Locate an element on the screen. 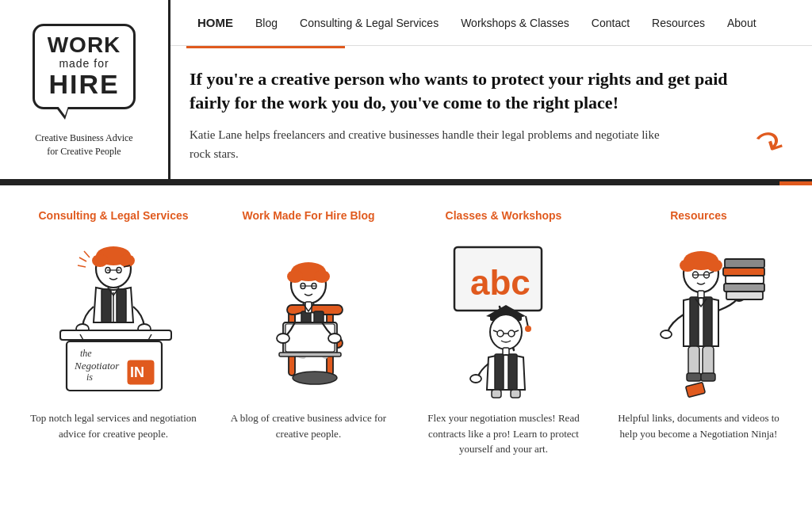 The height and width of the screenshot is (530, 812). nav-consulting: Consulting & Legal Services is located at coordinates (370, 22).